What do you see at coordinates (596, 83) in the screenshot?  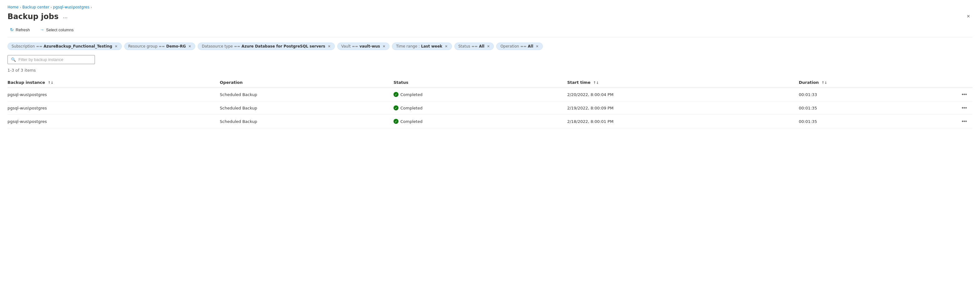 I see `sort-icon-starttime: ↑↓` at bounding box center [596, 83].